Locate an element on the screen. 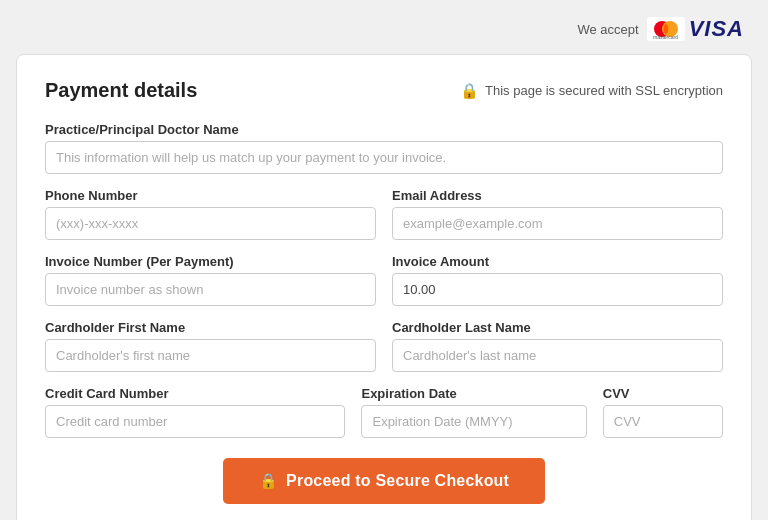  phone-email-row: Phone Number Email Address is located at coordinates (384, 214).